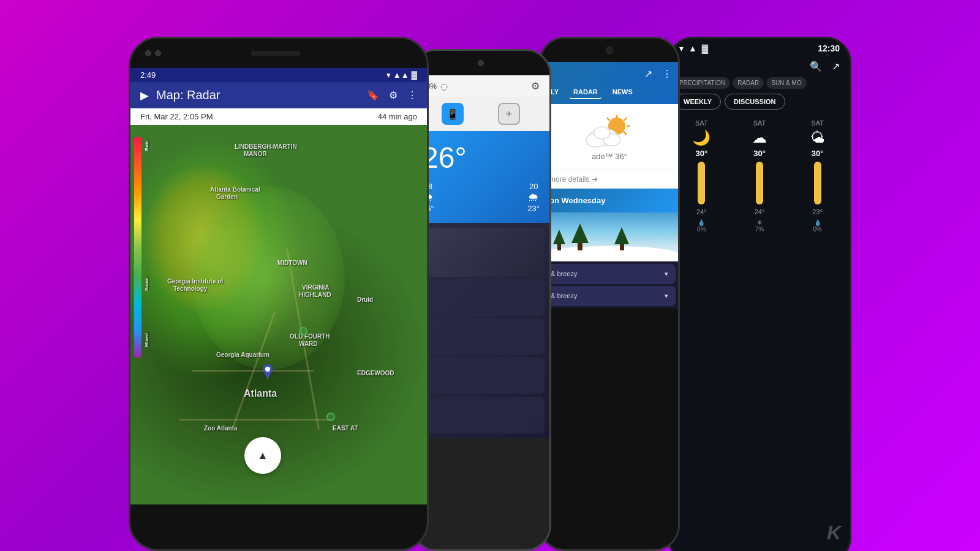 This screenshot has height=551, width=980. What do you see at coordinates (260, 394) in the screenshot?
I see `map-label-atlanta: Atlanta` at bounding box center [260, 394].